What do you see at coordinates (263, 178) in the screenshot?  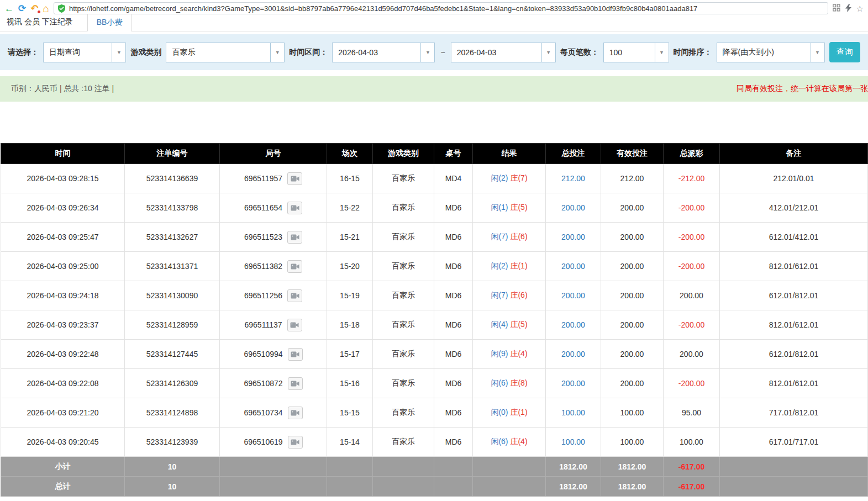 I see `round-number: 696511957` at bounding box center [263, 178].